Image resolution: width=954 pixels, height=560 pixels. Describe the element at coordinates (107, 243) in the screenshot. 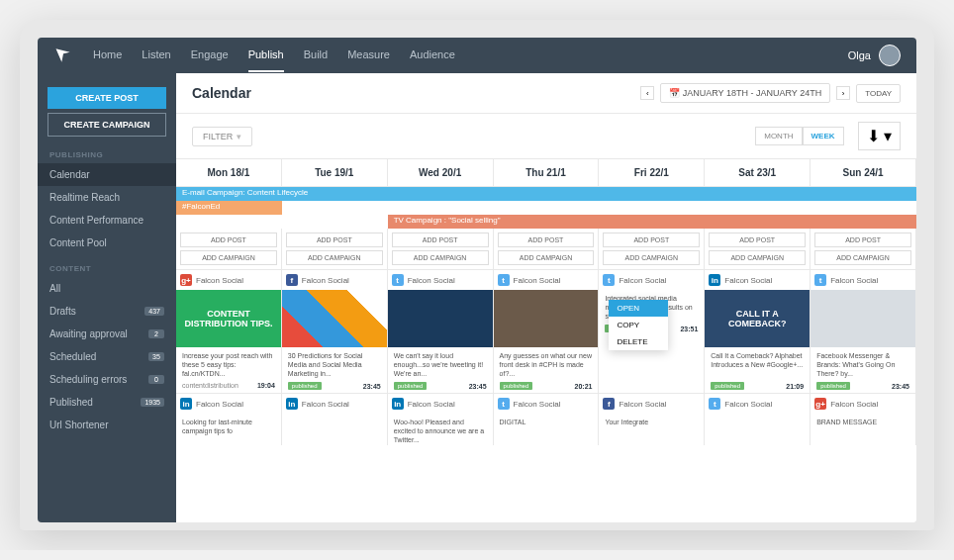

I see `sidebar-content-pool: Content Pool` at that location.